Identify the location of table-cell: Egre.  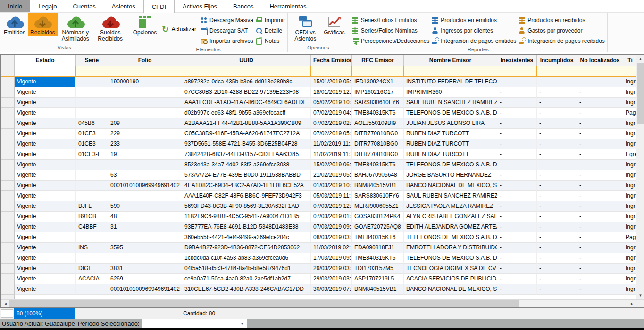
(629, 155).